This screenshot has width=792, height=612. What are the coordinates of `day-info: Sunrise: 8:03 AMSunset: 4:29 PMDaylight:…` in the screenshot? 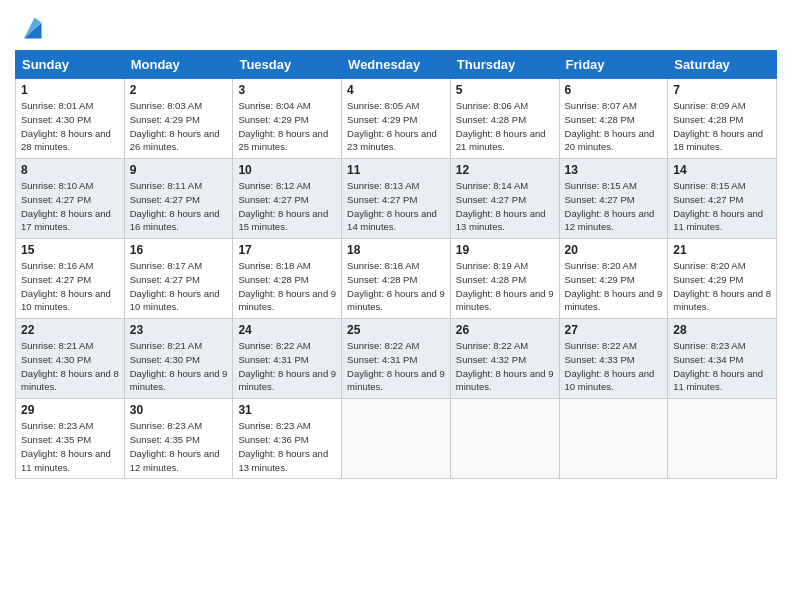 It's located at (179, 126).